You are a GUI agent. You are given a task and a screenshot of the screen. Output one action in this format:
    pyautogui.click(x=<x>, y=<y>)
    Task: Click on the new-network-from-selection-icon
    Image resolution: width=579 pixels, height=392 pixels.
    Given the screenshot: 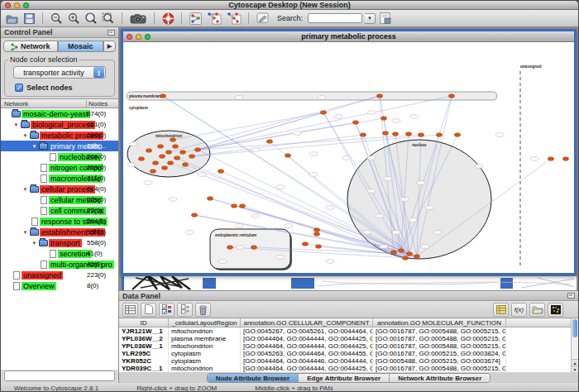 What is the action you would take?
    pyautogui.click(x=213, y=18)
    